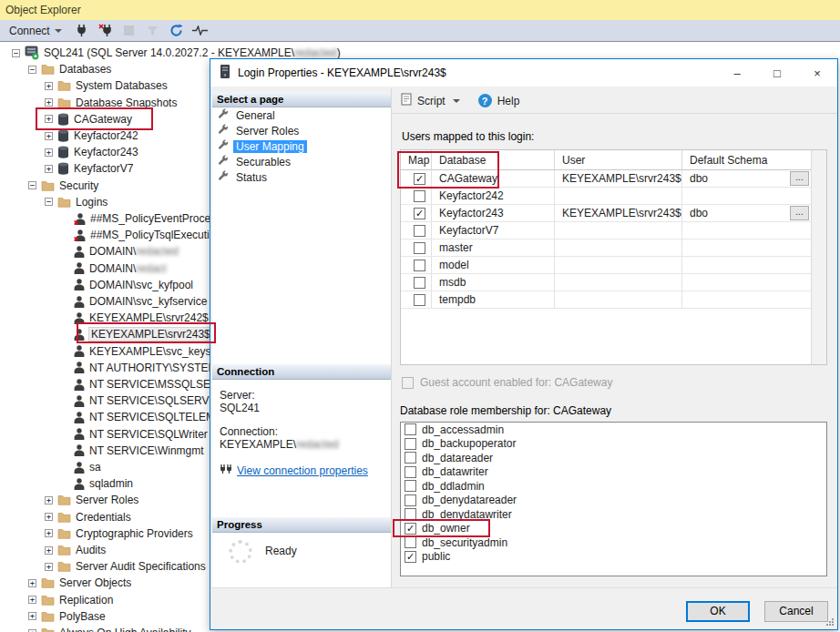 This screenshot has width=840, height=632. I want to click on role-checkbox-db_denydatareader, so click(410, 501).